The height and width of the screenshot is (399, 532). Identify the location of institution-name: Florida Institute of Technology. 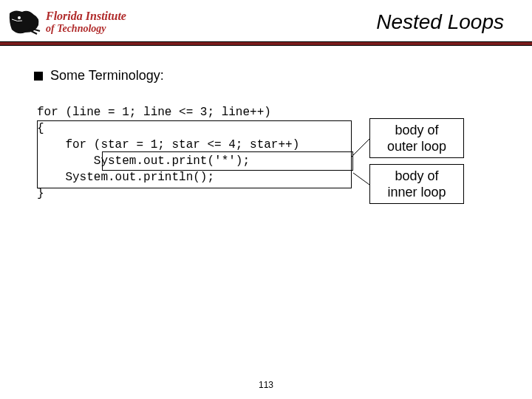
(86, 22).